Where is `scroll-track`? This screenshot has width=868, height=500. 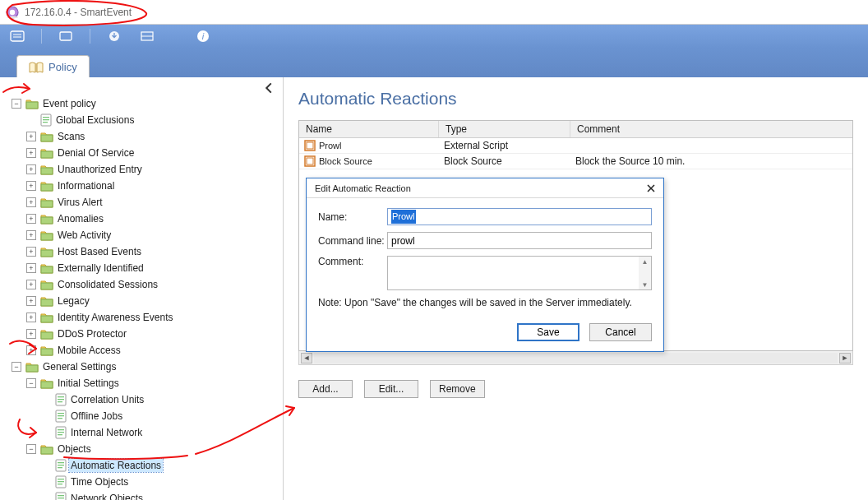
scroll-track is located at coordinates (575, 359).